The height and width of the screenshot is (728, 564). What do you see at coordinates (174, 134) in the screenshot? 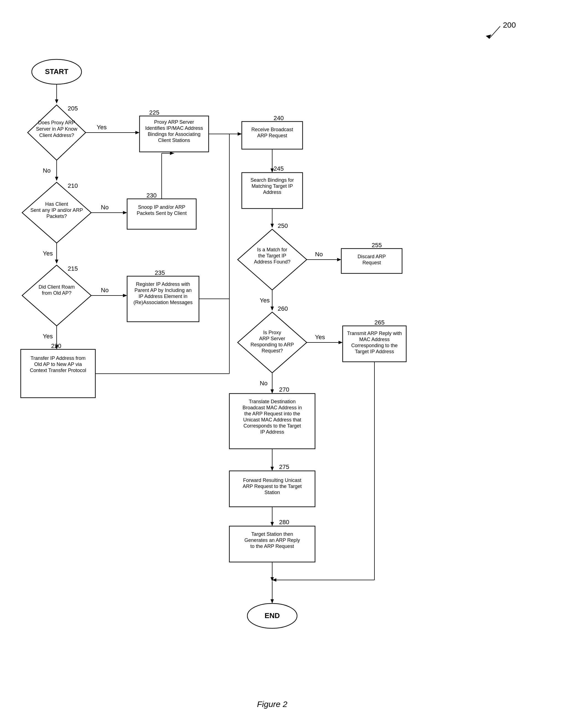
I see `node-225-text3: Bindings for Associating` at bounding box center [174, 134].